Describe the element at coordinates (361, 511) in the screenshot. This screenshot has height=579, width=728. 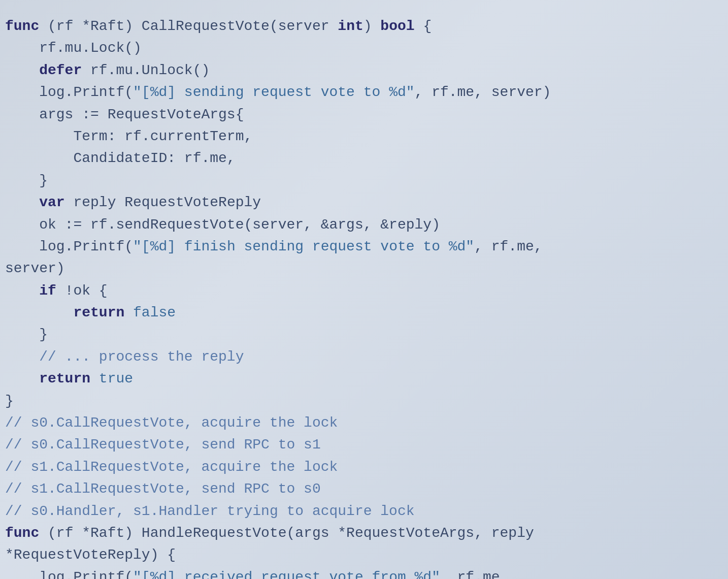
I see `code-line: // s0.Handler, s1.Handler trying to acqu…` at that location.